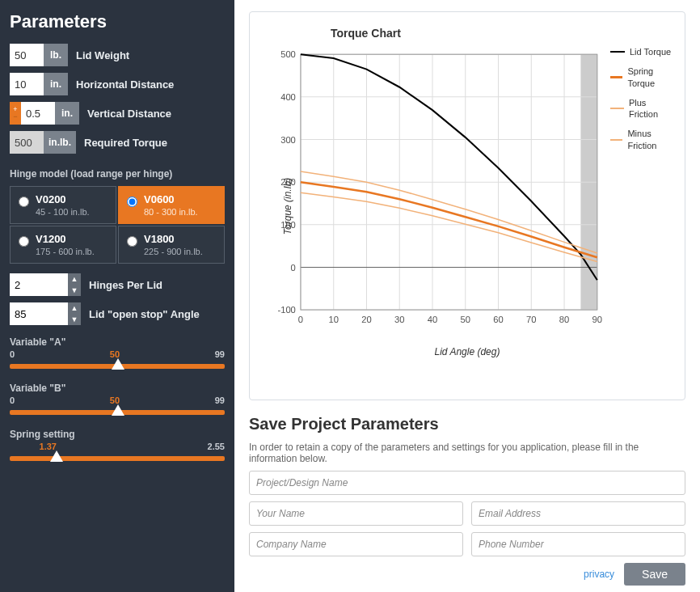  I want to click on svg-text: 20, so click(366, 319).